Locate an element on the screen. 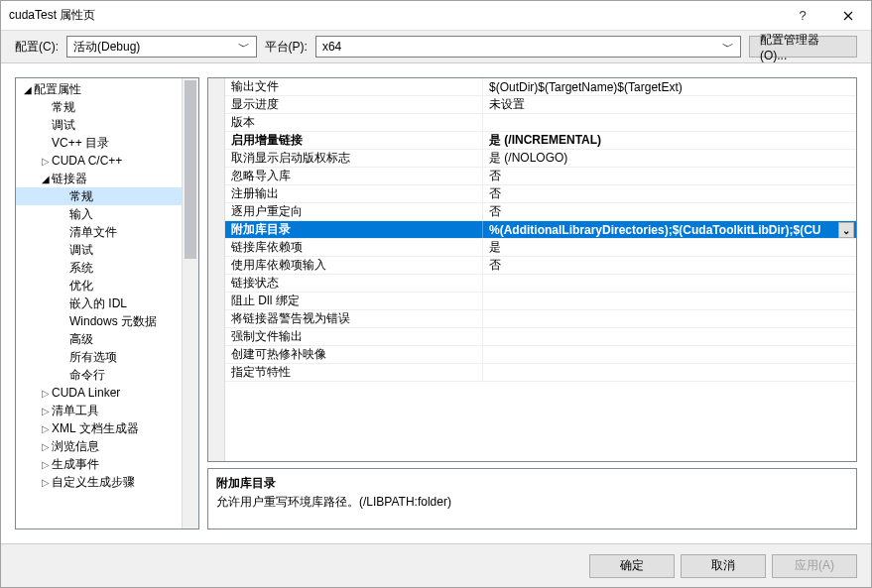 Image resolution: width=872 pixels, height=588 pixels. tree-item: Windows 元数据 is located at coordinates (99, 321).